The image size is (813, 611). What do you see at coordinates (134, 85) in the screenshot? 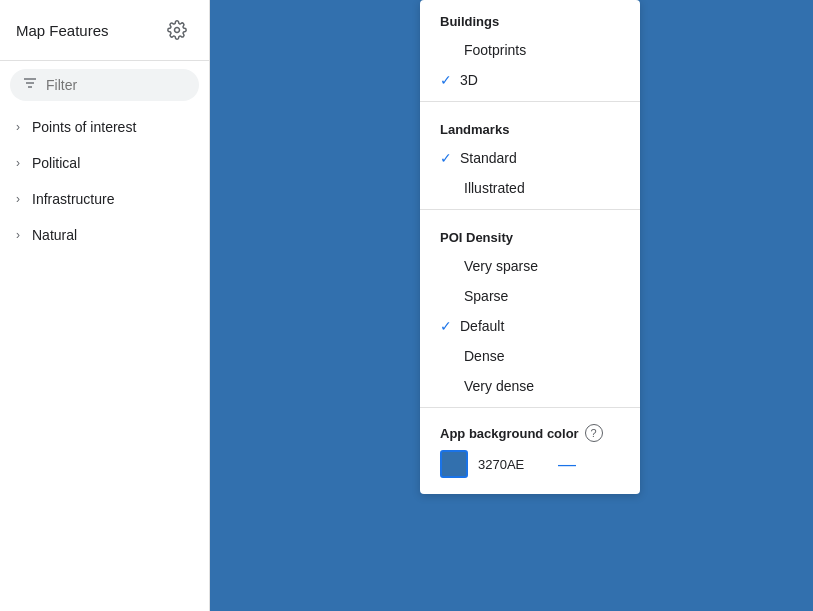
I see `filter-input` at bounding box center [134, 85].